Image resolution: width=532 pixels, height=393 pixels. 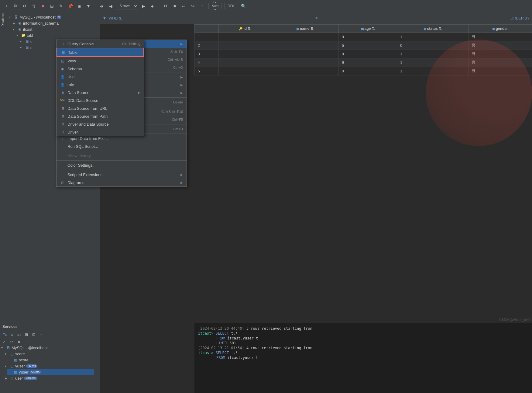 I want to click on first-button: ⏮, so click(x=101, y=6).